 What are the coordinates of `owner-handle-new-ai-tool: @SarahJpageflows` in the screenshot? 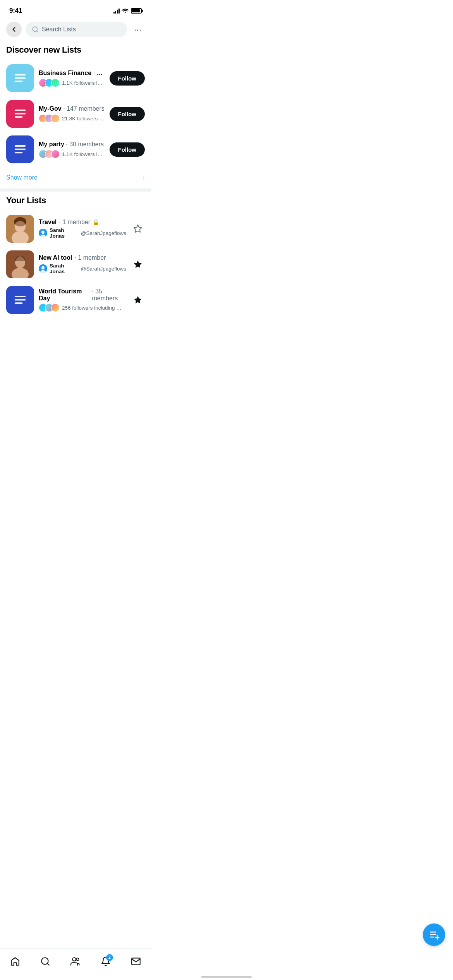 It's located at (104, 269).